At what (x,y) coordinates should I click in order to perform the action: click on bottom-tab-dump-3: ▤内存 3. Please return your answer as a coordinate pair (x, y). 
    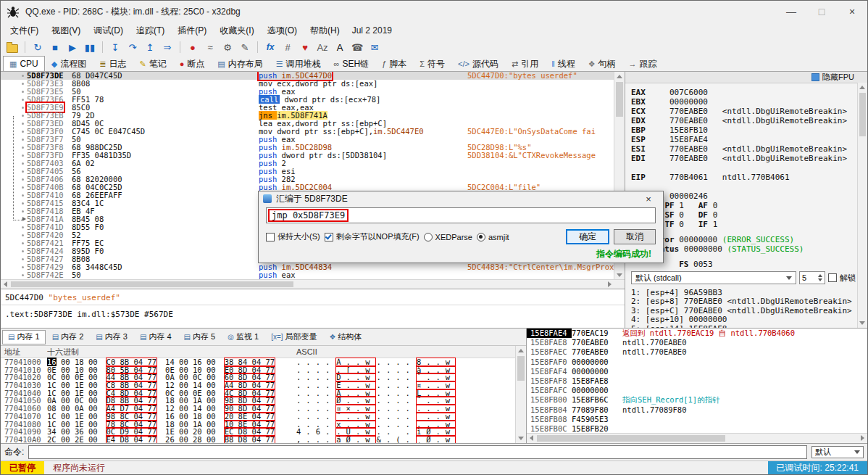
    Looking at the image, I should click on (112, 337).